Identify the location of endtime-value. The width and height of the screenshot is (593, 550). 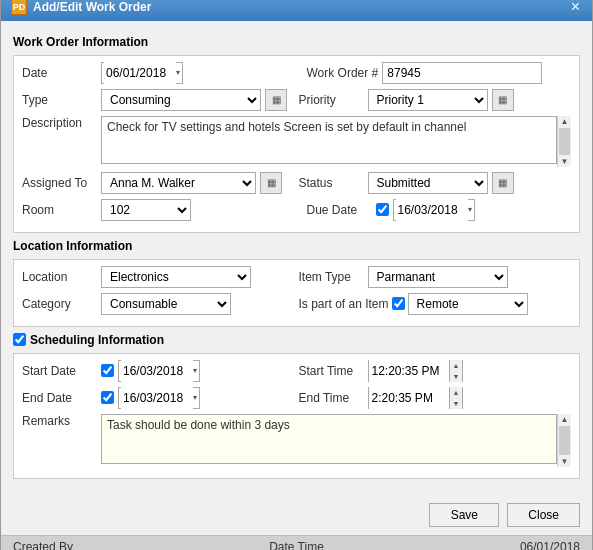
(409, 398).